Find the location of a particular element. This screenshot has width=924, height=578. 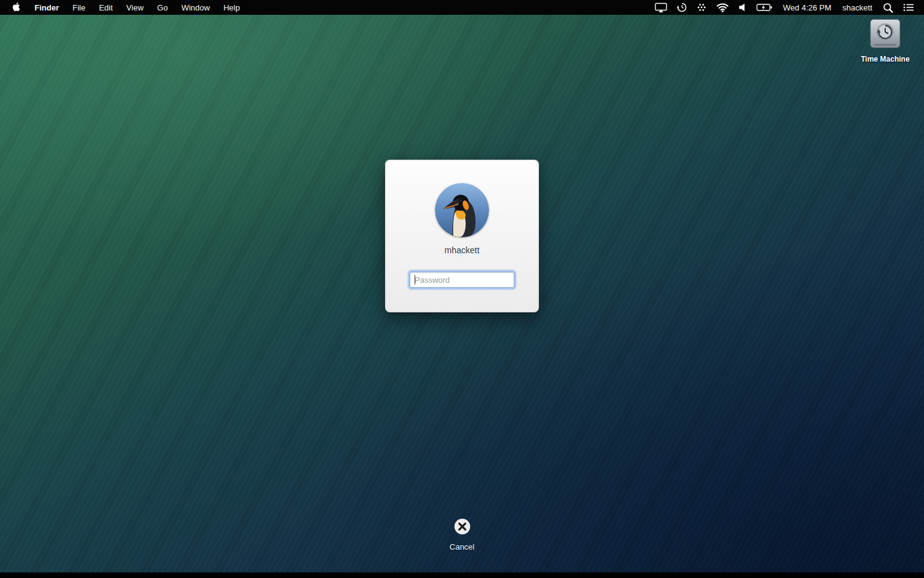

menu-go: Go is located at coordinates (163, 7).